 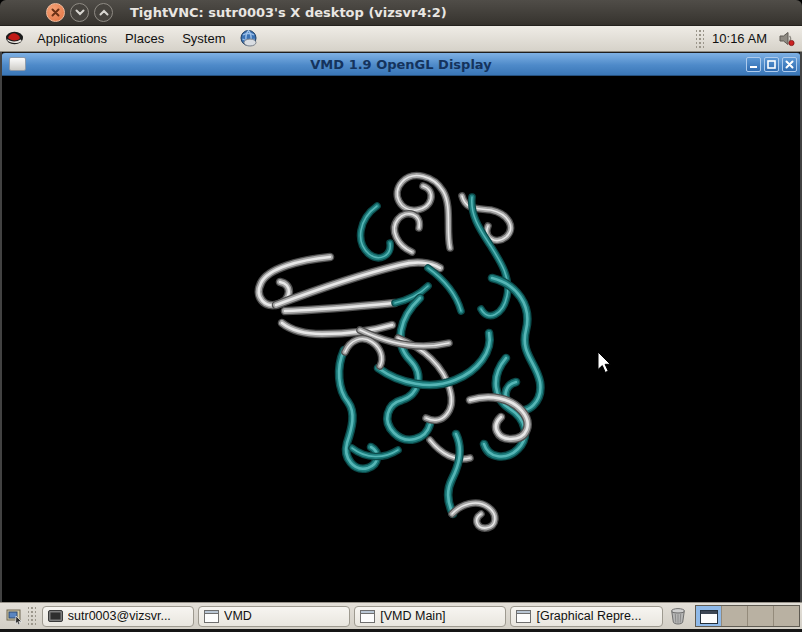 What do you see at coordinates (14, 39) in the screenshot?
I see `applications-menu-icon` at bounding box center [14, 39].